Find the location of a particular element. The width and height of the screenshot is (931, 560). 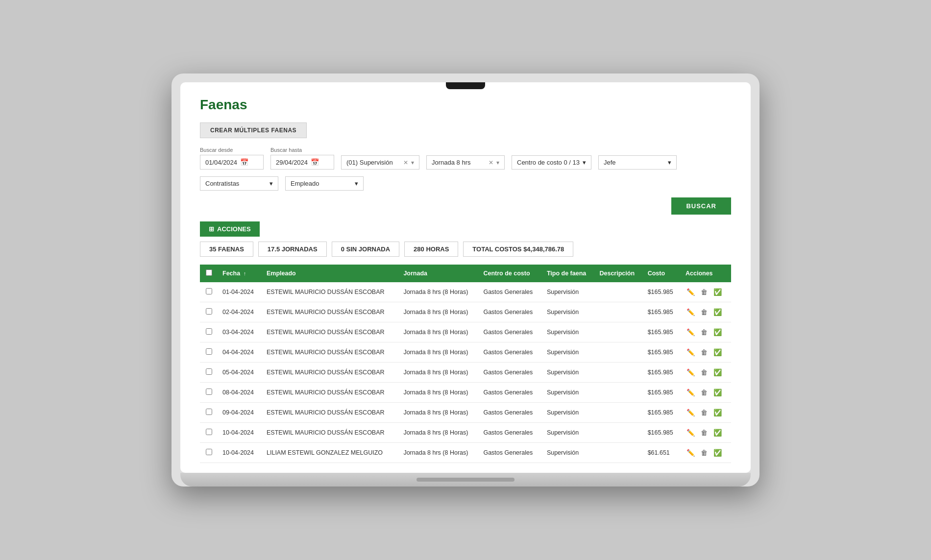

col-descripcion: Descripción is located at coordinates (618, 273).